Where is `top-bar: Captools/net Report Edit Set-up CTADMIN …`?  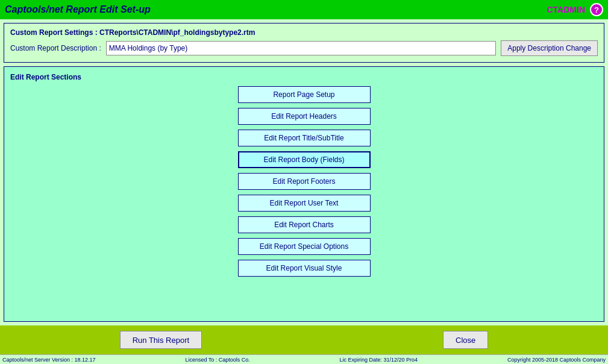 top-bar: Captools/net Report Edit Set-up CTADMIN … is located at coordinates (304, 10).